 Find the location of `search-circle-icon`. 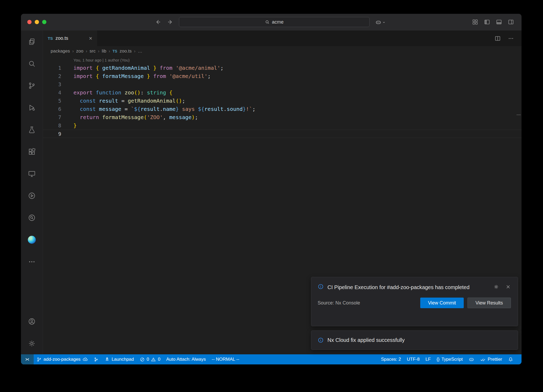

search-circle-icon is located at coordinates (32, 218).